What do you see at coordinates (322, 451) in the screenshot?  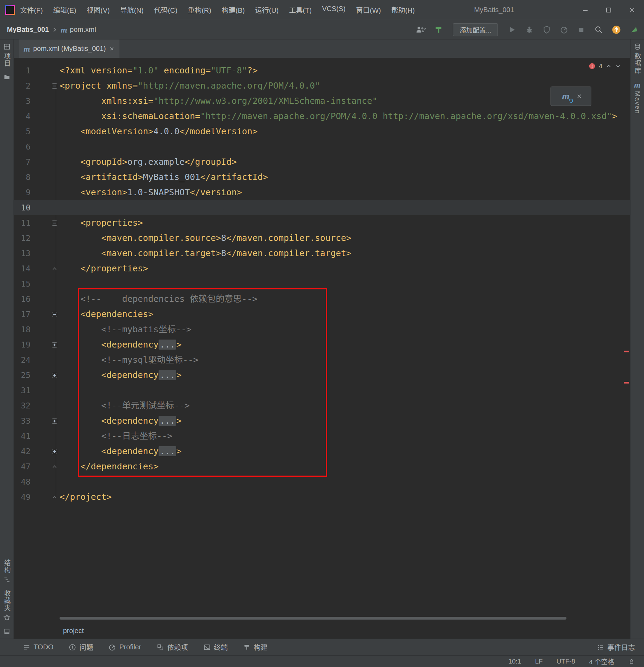 I see `code-line: 42 <dependency...>` at bounding box center [322, 451].